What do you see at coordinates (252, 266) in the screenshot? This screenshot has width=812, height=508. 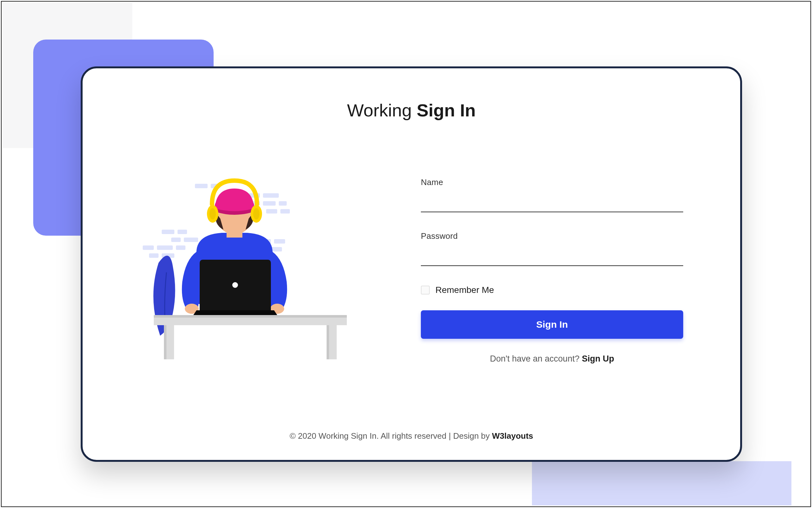 I see `working-person-illustration` at bounding box center [252, 266].